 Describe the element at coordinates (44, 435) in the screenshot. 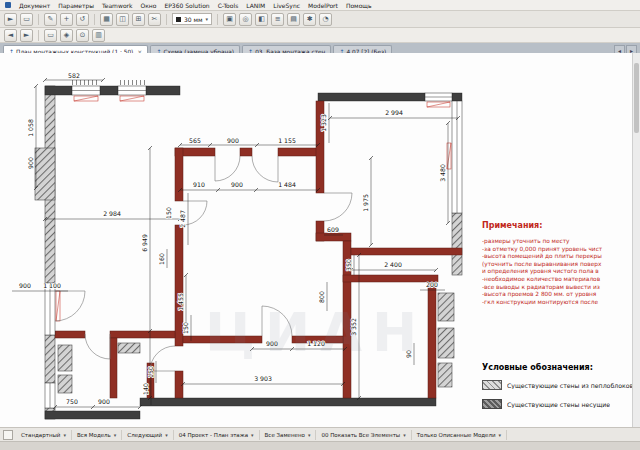

I see `layer-combination-select: Стандартный ▾` at that location.